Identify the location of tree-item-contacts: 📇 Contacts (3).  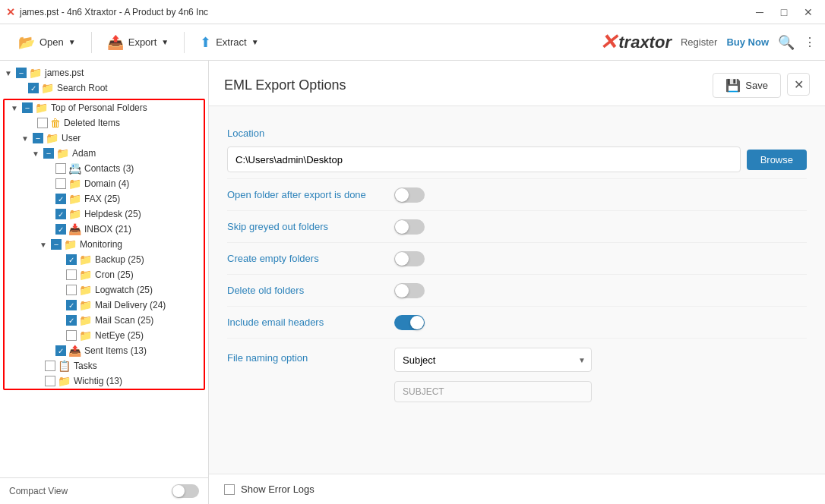
(104, 169).